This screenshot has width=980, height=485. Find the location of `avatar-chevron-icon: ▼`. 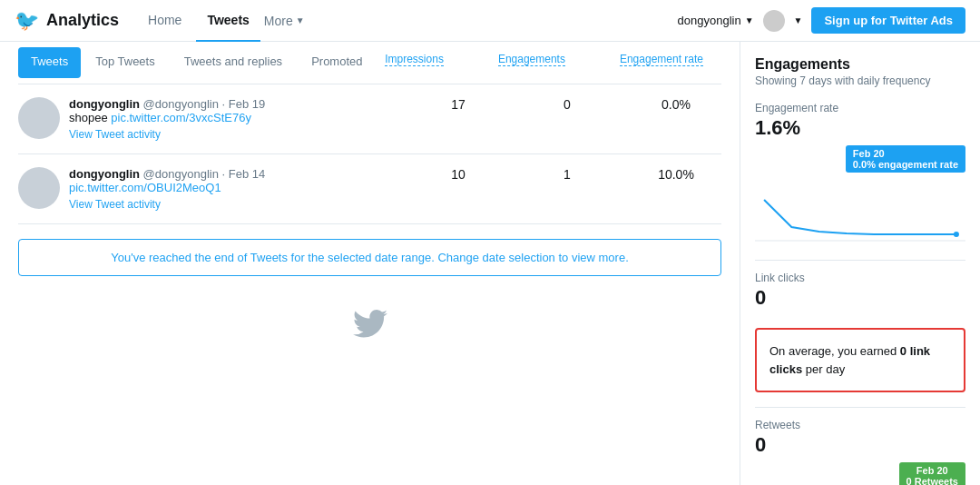

avatar-chevron-icon: ▼ is located at coordinates (799, 20).